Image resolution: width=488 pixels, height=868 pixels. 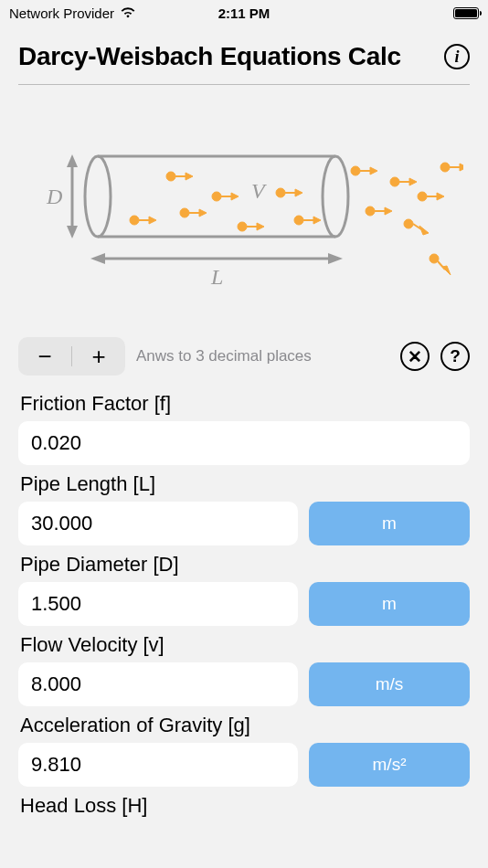 I want to click on info-icon: i, so click(x=457, y=57).